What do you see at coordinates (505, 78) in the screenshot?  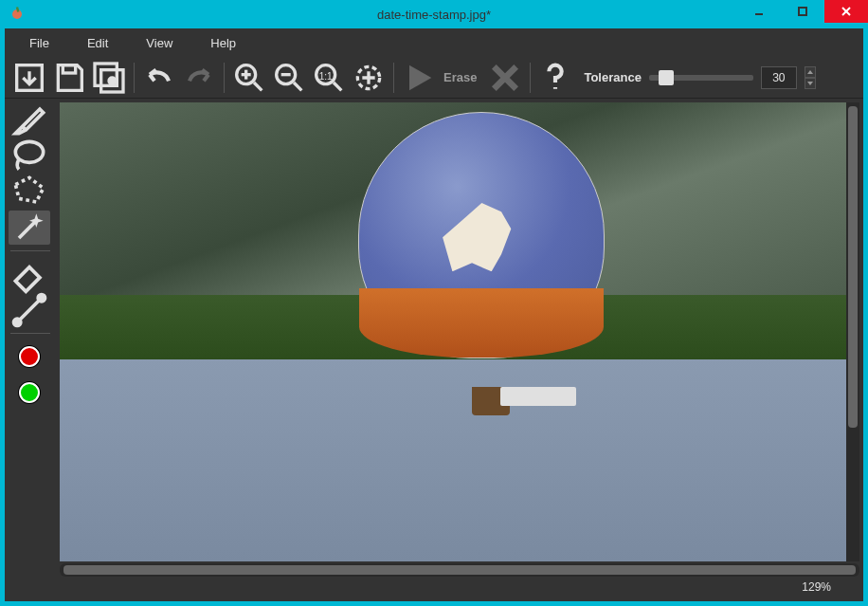 I see `cancel-button` at bounding box center [505, 78].